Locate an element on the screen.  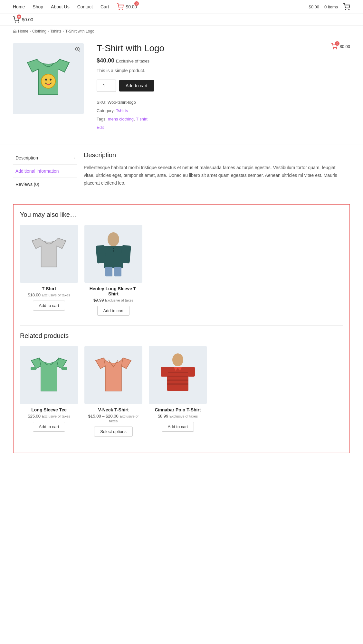
breadcrumb-home: Home is located at coordinates (23, 31).